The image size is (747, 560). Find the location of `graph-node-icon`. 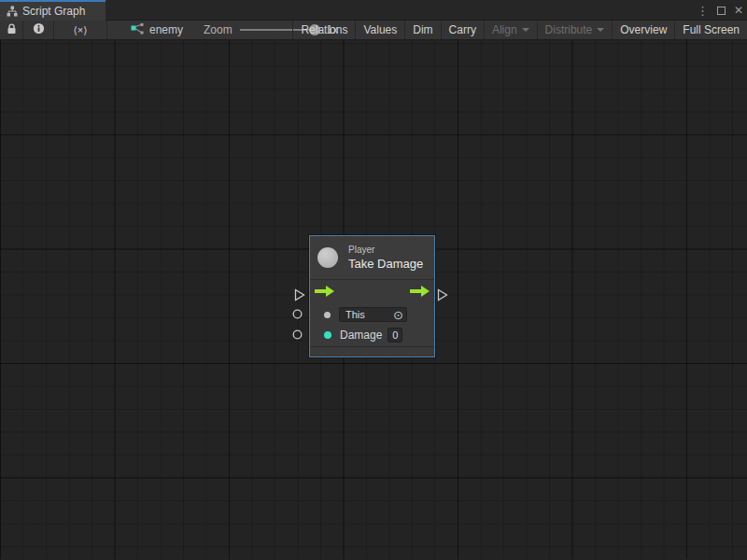

graph-node-icon is located at coordinates (137, 30).